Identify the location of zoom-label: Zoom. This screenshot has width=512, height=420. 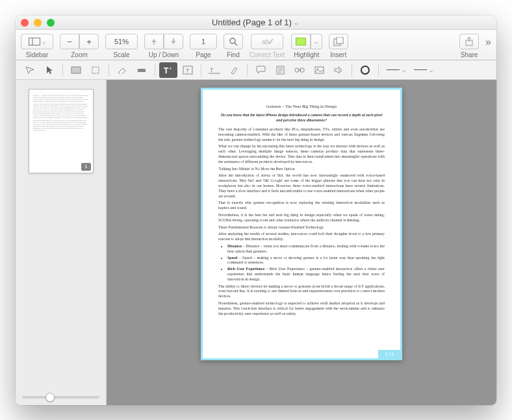
(79, 55).